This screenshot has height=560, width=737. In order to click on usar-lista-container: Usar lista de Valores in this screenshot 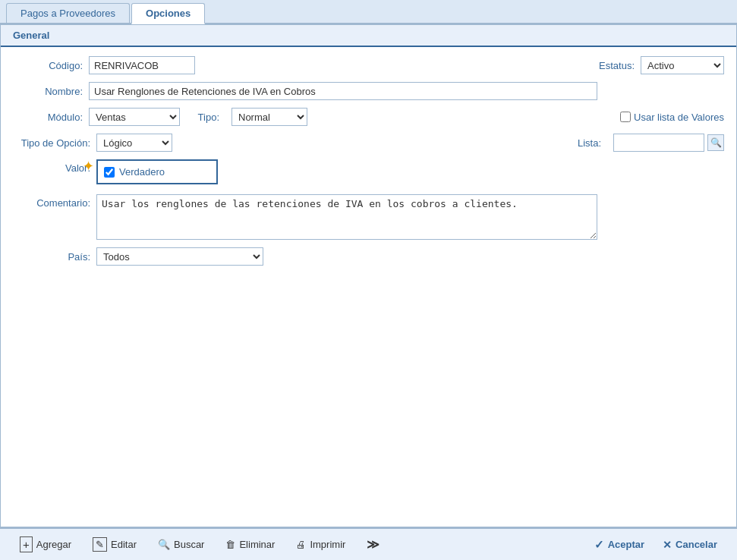, I will do `click(672, 117)`.